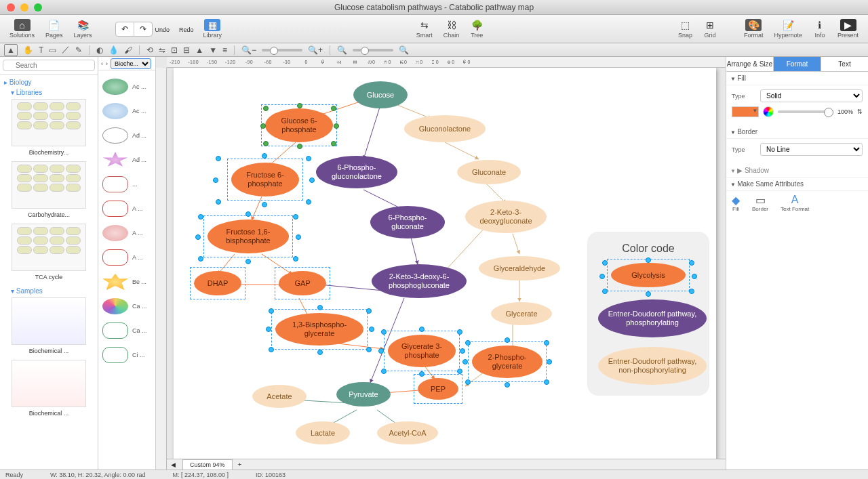 This screenshot has width=868, height=479. I want to click on present-button: ▶Present, so click(848, 28).